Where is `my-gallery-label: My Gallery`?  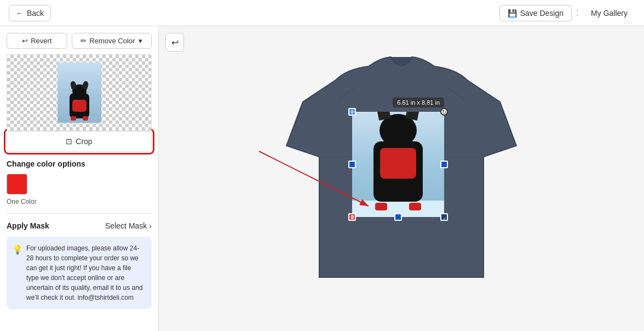 my-gallery-label: My Gallery is located at coordinates (609, 13).